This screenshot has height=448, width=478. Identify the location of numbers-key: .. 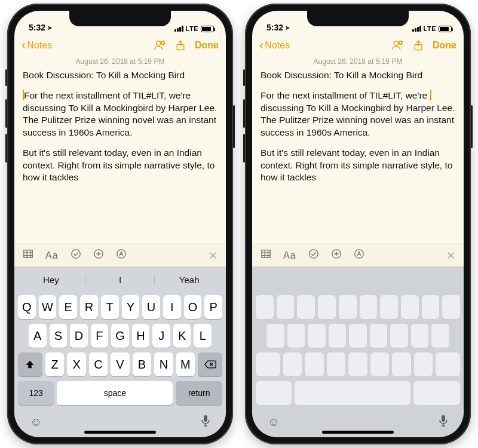
(274, 393).